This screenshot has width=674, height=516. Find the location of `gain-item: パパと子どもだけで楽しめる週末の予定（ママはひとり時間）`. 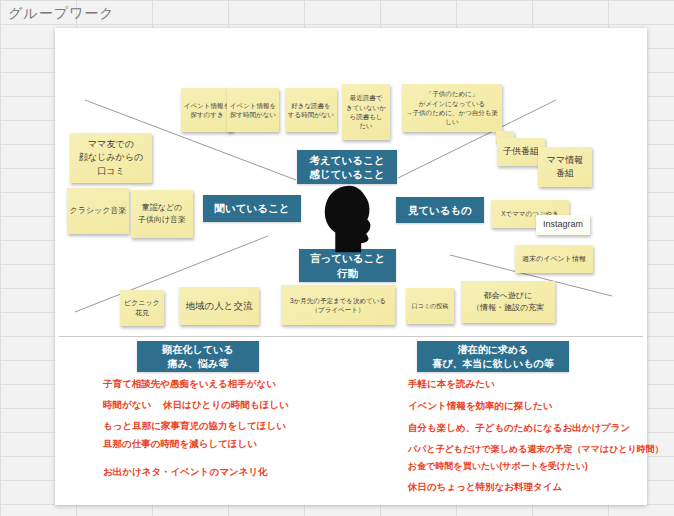

gain-item: パパと子どもだけで楽しめる週末の予定（ママはひとり時間） is located at coordinates (536, 450).